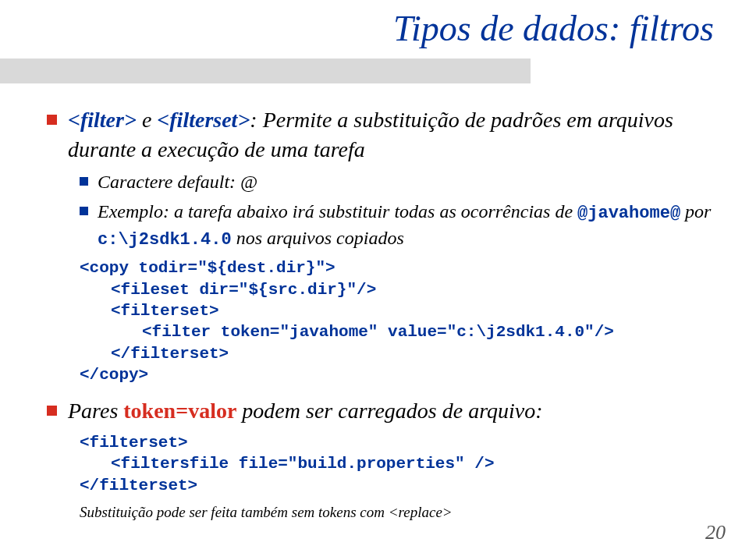 This screenshot has width=749, height=560. What do you see at coordinates (396, 374) in the screenshot?
I see `code-line: </copy>` at bounding box center [396, 374].